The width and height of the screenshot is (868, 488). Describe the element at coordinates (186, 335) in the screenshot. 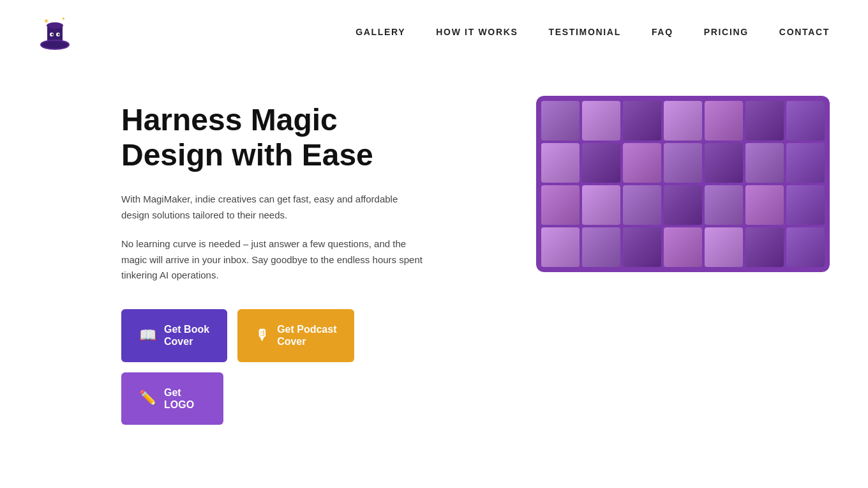

I see `btn-book-label: Get BookCover` at that location.